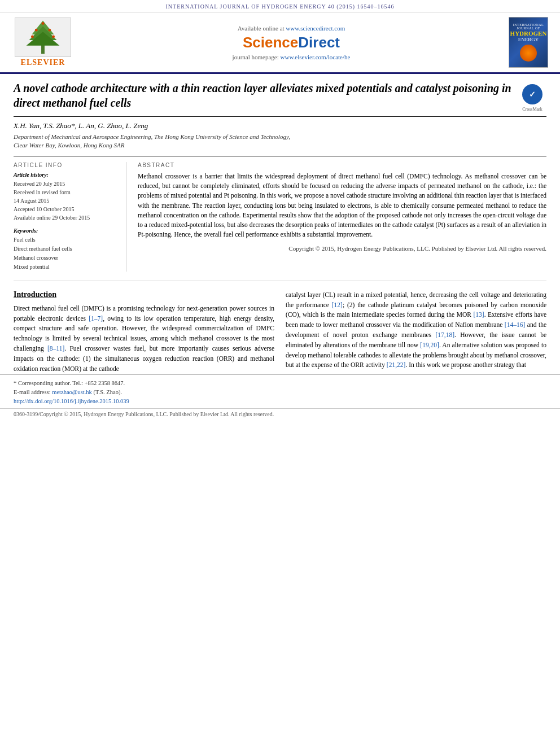 The width and height of the screenshot is (560, 747). What do you see at coordinates (445, 335) in the screenshot?
I see `ref-17-18: [17,18]` at bounding box center [445, 335].